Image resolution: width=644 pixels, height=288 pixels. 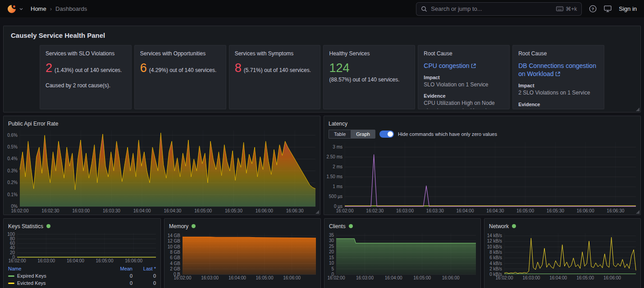 What do you see at coordinates (363, 134) in the screenshot?
I see `graph-button: Graph` at bounding box center [363, 134].